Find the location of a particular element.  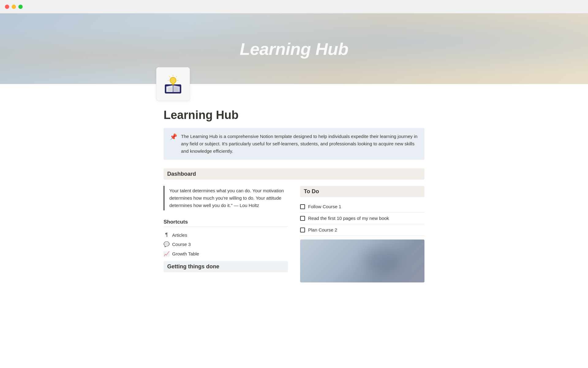

shortcut-growth-table: 📈 Growth Table is located at coordinates (226, 254).